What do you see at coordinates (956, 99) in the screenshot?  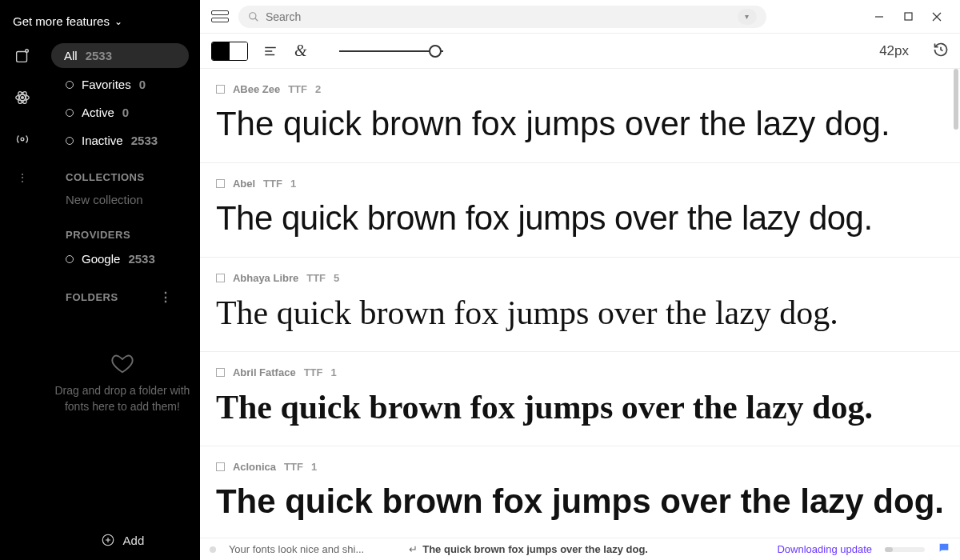 I see `scrollbar` at bounding box center [956, 99].